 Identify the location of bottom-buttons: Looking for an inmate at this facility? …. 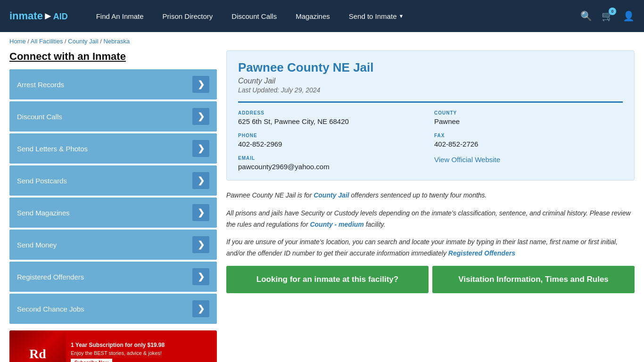
(430, 280).